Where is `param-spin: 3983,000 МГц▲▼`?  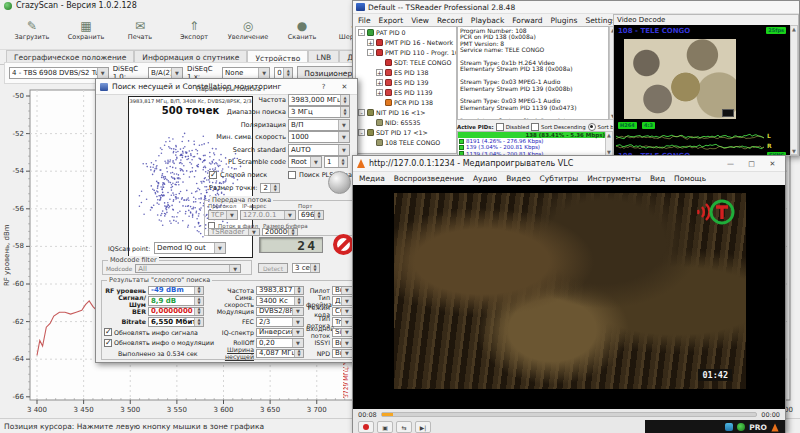
param-spin: 3983,000 МГц▲▼ is located at coordinates (319, 100).